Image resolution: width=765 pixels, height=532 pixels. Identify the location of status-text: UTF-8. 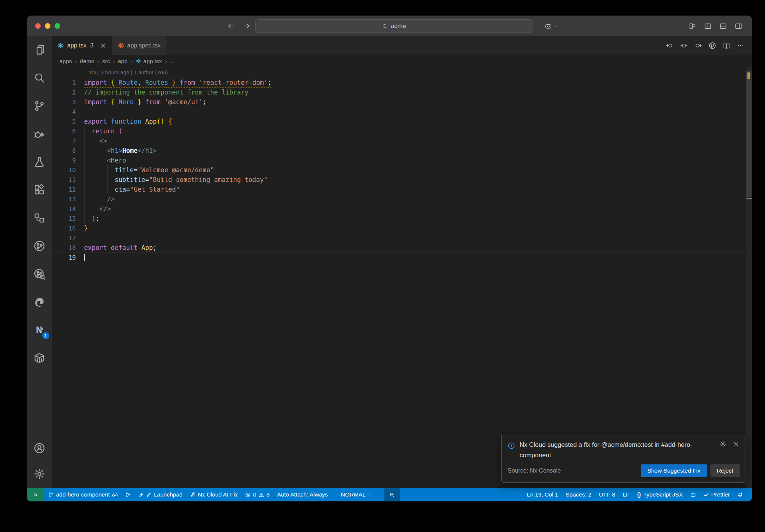
(607, 495).